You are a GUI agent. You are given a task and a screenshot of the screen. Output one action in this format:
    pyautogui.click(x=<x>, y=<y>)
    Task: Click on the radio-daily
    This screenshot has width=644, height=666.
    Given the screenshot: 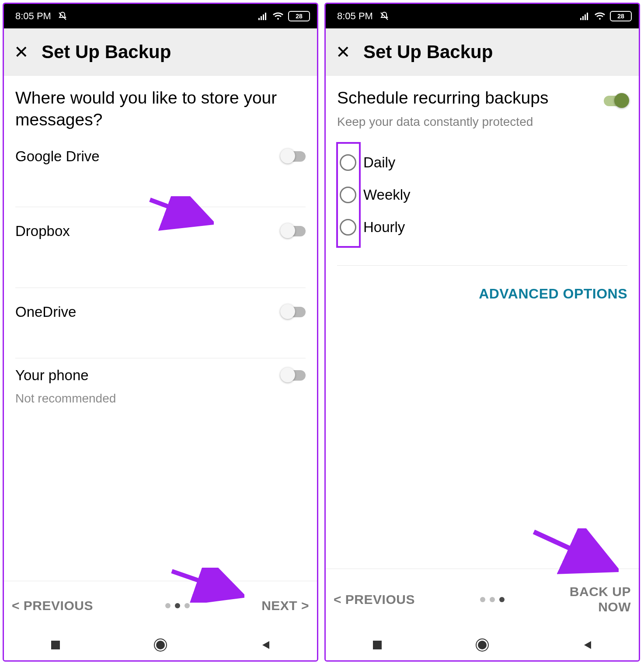 What is the action you would take?
    pyautogui.click(x=348, y=163)
    